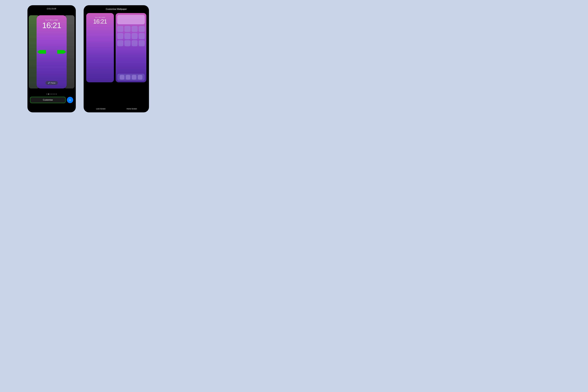  What do you see at coordinates (48, 100) in the screenshot?
I see `customise-button: Customise` at bounding box center [48, 100].